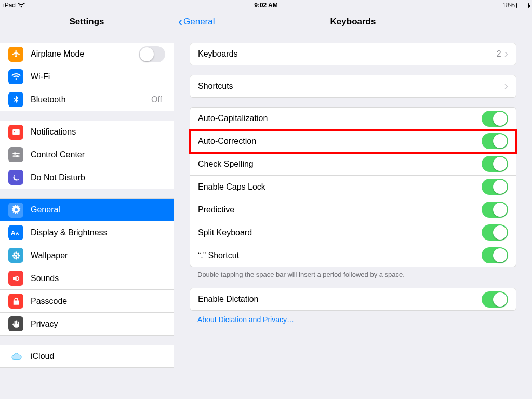 This screenshot has height=399, width=532. I want to click on split-toggle, so click(495, 233).